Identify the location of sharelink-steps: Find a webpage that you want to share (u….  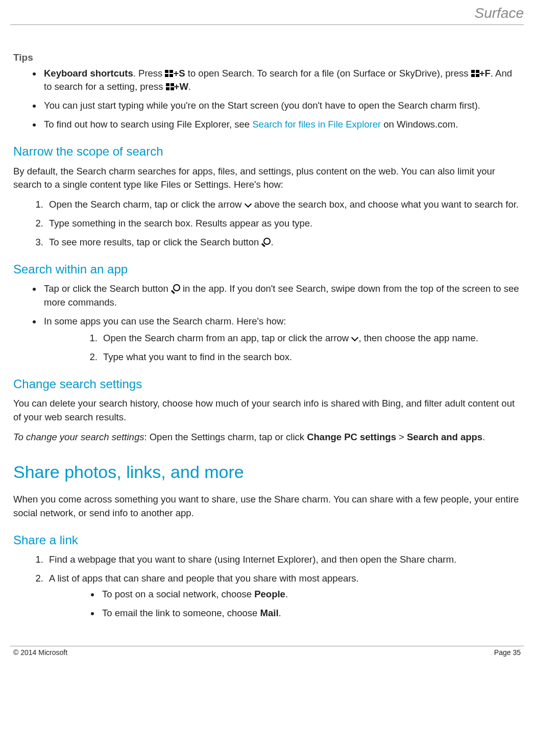
(267, 587).